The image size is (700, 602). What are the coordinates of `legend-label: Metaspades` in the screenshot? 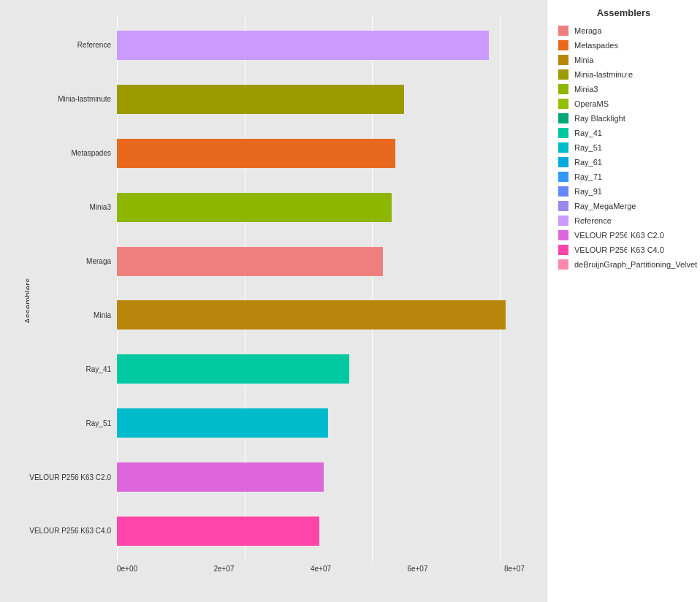 It's located at (596, 45).